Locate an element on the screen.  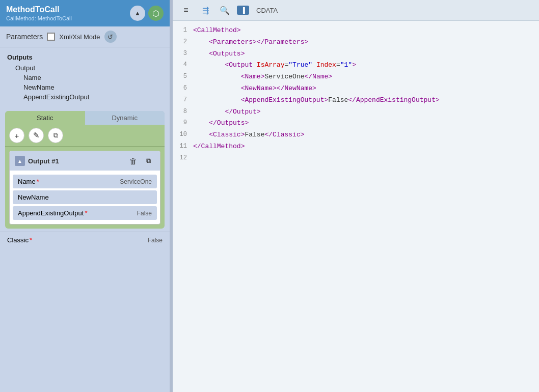
code-line: 10 <Classic>False</Classic> is located at coordinates (356, 135).